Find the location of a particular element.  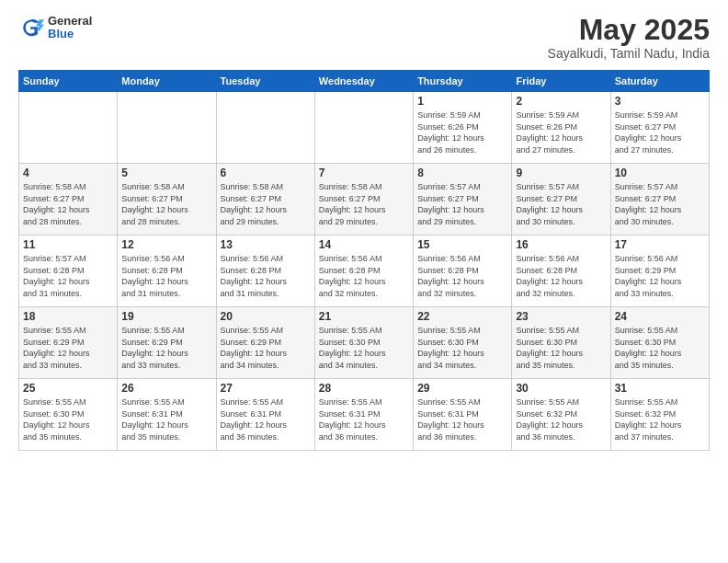

day-number: 9 is located at coordinates (561, 173).